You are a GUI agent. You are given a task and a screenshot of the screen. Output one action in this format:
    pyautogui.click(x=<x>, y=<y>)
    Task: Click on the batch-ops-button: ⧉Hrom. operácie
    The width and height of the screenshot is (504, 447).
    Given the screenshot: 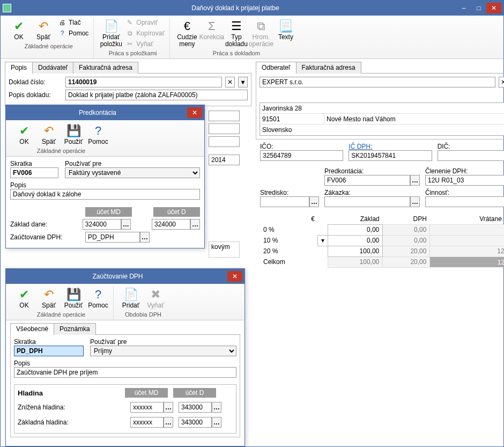 What is the action you would take?
    pyautogui.click(x=261, y=33)
    